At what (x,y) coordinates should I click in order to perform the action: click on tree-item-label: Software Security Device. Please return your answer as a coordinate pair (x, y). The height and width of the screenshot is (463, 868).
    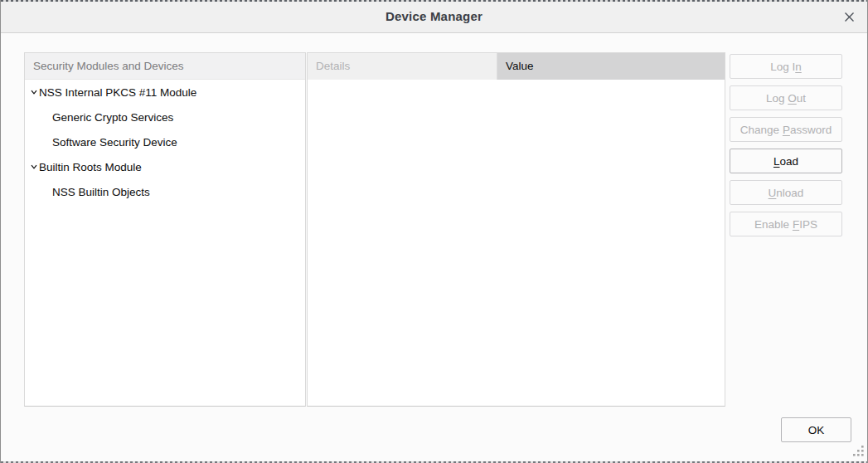
    Looking at the image, I should click on (114, 143).